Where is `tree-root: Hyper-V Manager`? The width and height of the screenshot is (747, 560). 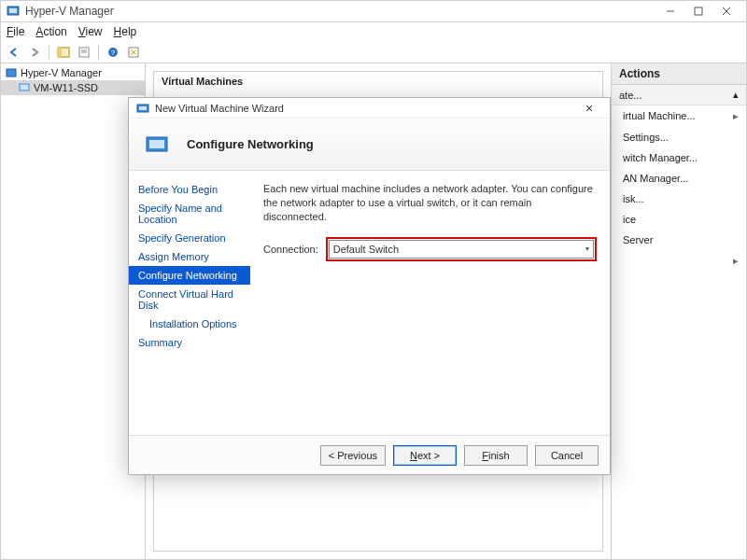 tree-root: Hyper-V Manager is located at coordinates (73, 73).